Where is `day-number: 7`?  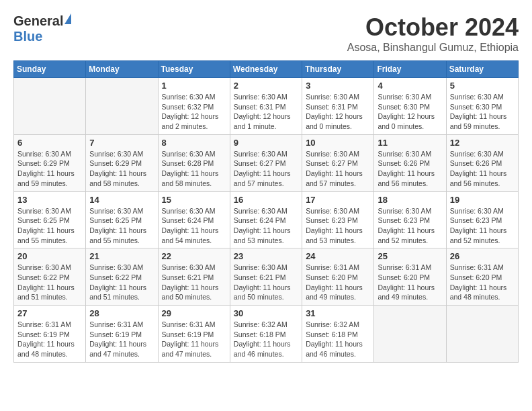 day-number: 7 is located at coordinates (122, 142).